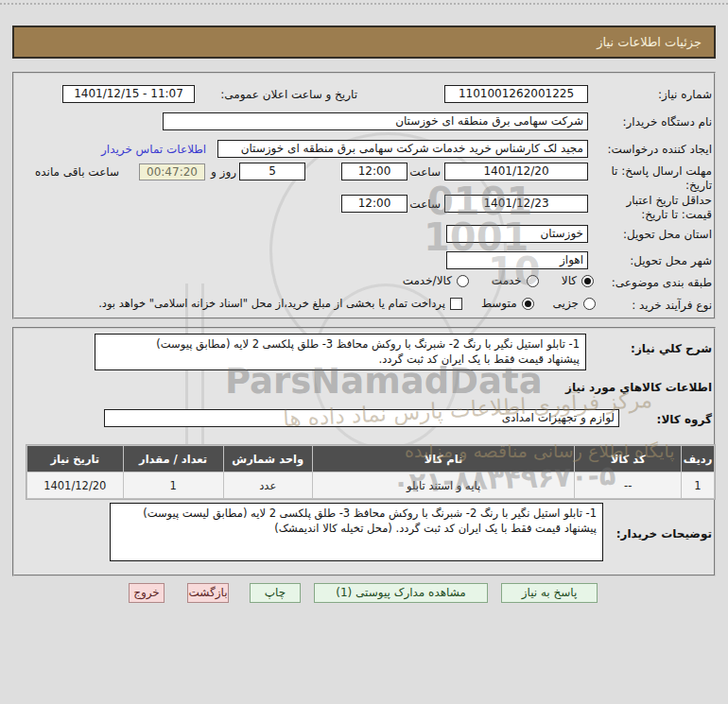 The image size is (728, 704). What do you see at coordinates (575, 303) in the screenshot?
I see `process-option-minor: جزیی` at bounding box center [575, 303].